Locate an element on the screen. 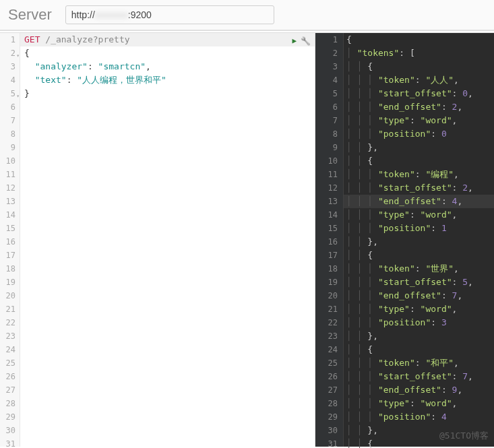 This screenshot has width=494, height=448. line-number: 23 is located at coordinates (9, 336).